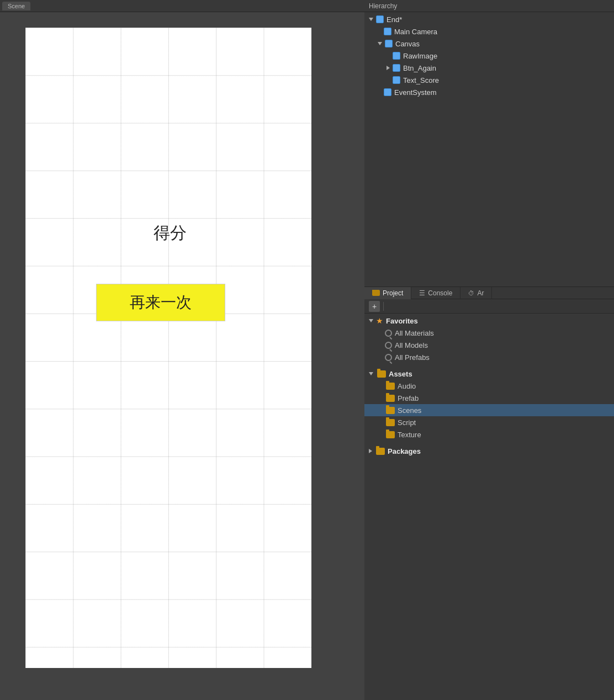 The image size is (614, 700). I want to click on hierarchy-tab-label: Hierarchy, so click(383, 6).